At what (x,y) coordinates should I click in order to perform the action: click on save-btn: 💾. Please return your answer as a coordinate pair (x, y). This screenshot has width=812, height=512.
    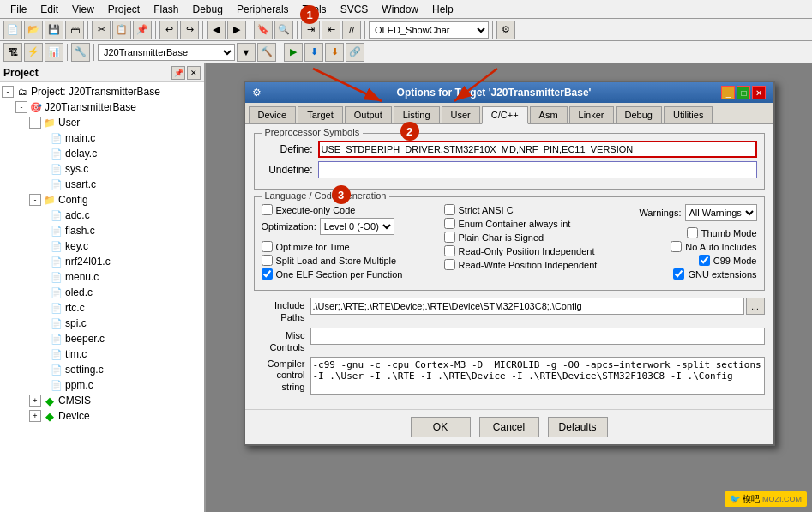
    Looking at the image, I should click on (54, 30).